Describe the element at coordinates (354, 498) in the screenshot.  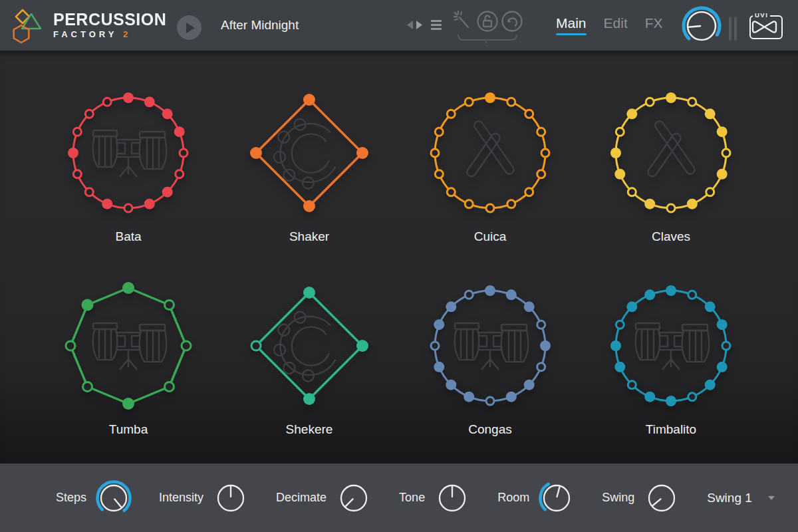
I see `decimate-knob` at that location.